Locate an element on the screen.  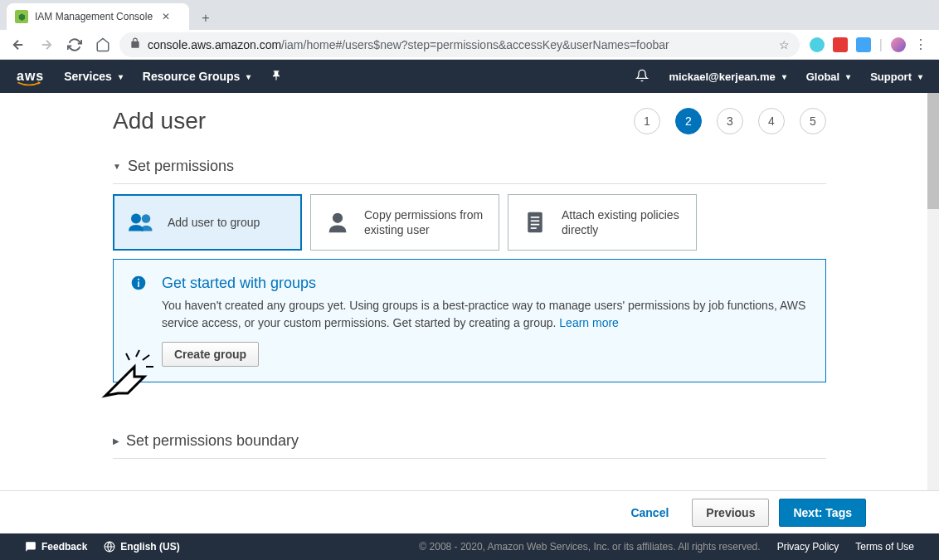
wizard-steps: 1 2 3 4 5 is located at coordinates (730, 121).